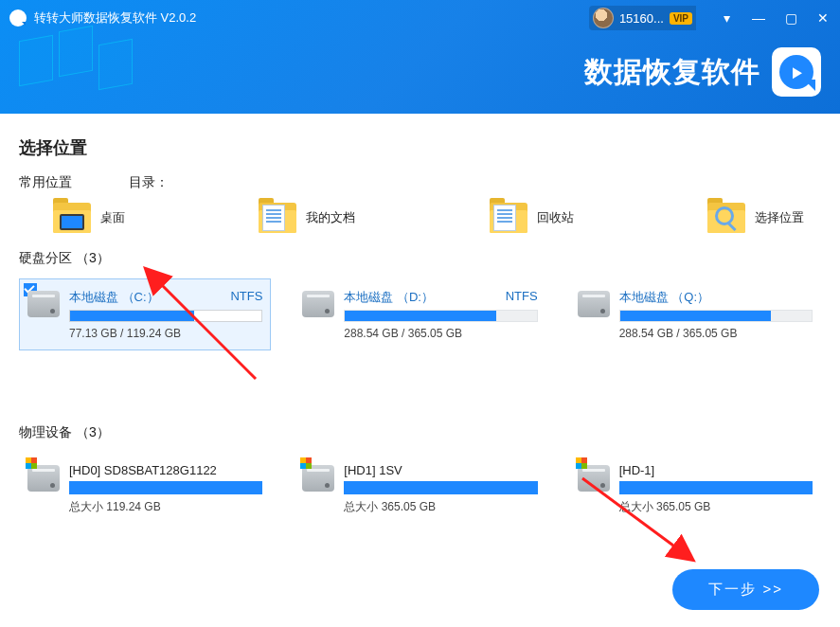 The height and width of the screenshot is (627, 840). What do you see at coordinates (603, 18) in the screenshot?
I see `avatar-icon` at bounding box center [603, 18].